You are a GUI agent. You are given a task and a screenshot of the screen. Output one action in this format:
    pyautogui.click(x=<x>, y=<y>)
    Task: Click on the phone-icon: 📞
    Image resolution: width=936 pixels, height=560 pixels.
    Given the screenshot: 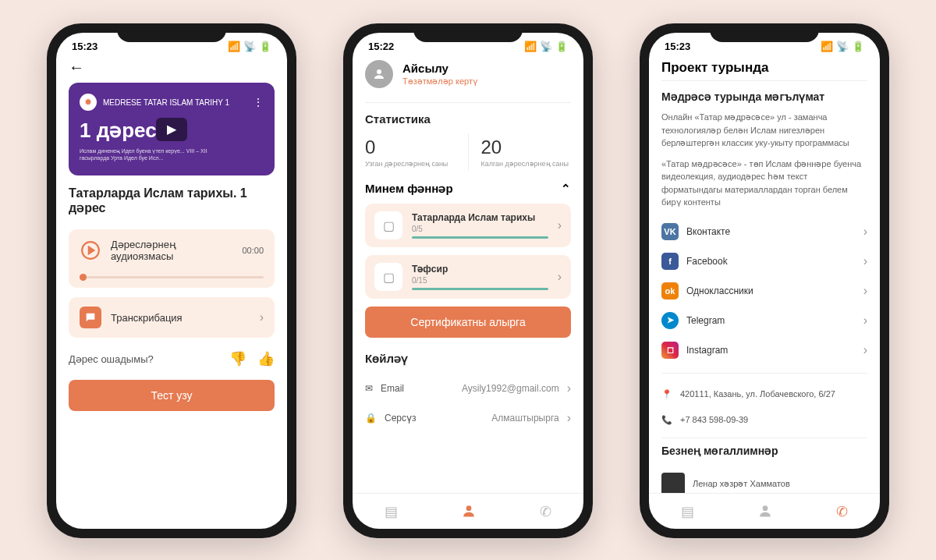 What is the action you would take?
    pyautogui.click(x=667, y=420)
    